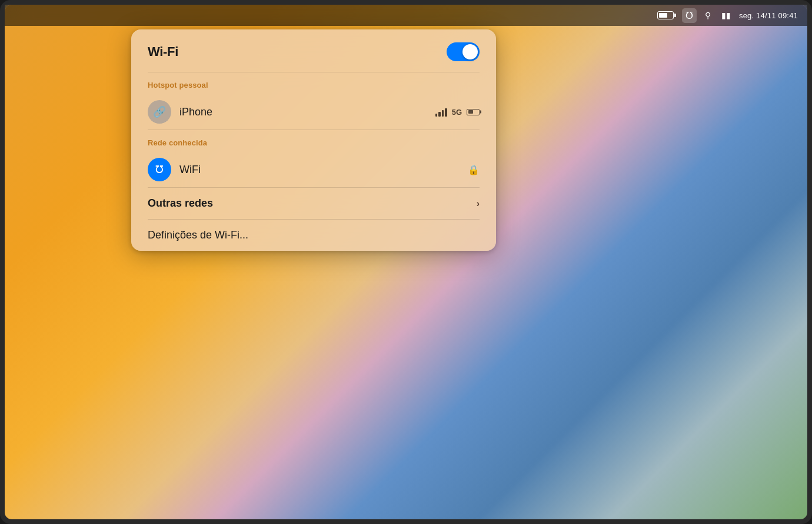 The height and width of the screenshot is (524, 812). I want to click on known-section-label: Rede conhecida, so click(314, 141).